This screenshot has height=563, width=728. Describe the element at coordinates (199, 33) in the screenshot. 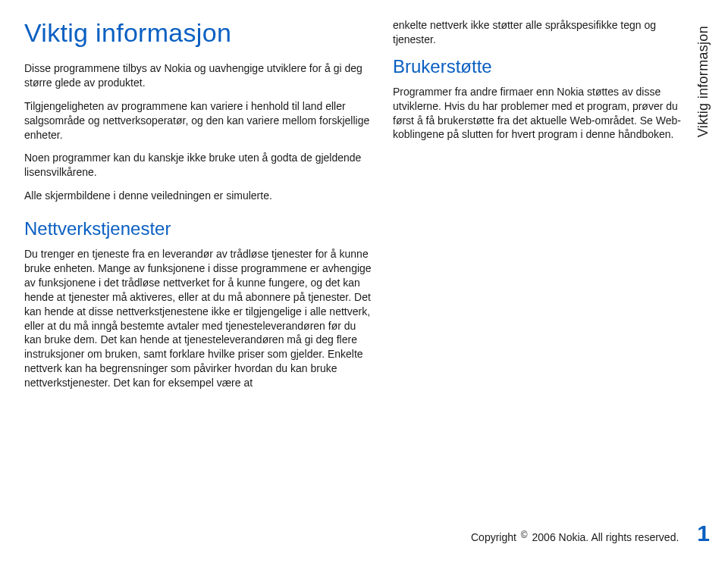

I see `page-title: Viktig informasjon` at that location.